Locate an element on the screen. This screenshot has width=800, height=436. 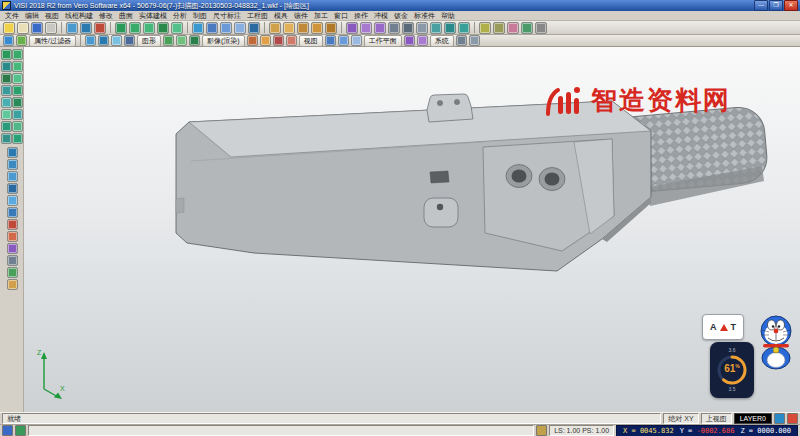
v4-icon is located at coordinates (292, 40).